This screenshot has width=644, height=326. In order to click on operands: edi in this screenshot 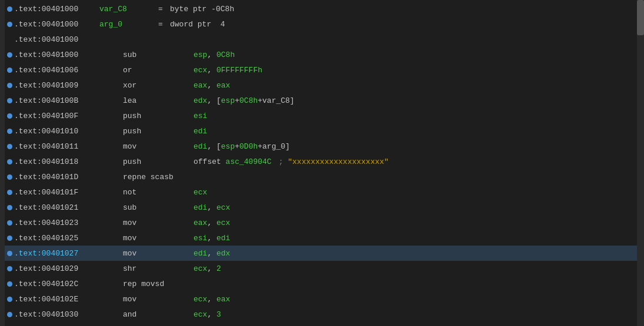, I will do `click(200, 132)`.